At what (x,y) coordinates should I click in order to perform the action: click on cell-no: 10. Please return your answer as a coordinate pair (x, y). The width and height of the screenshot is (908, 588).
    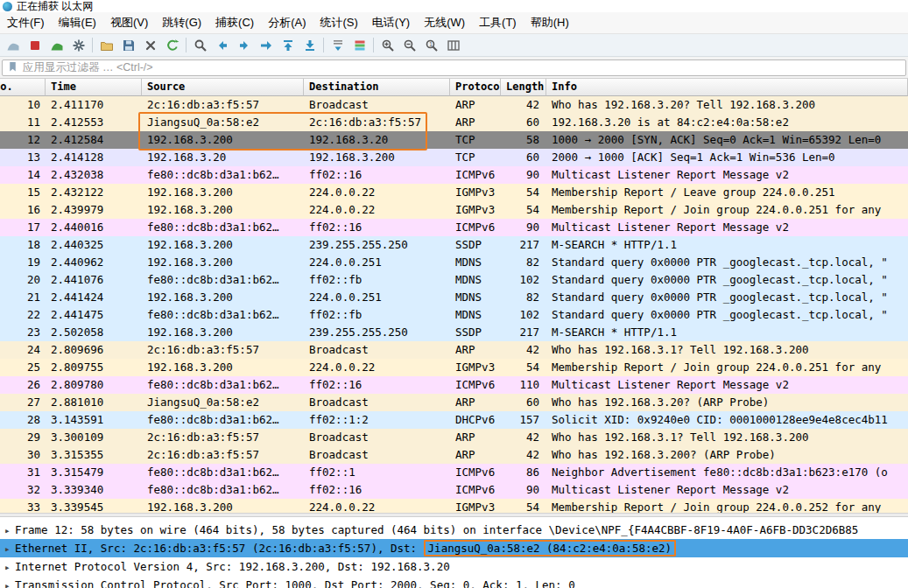
    Looking at the image, I should click on (23, 105).